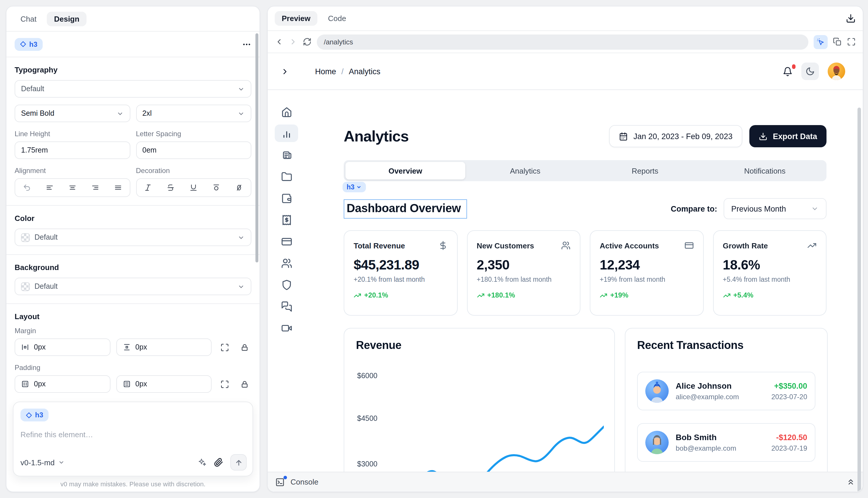  Describe the element at coordinates (759, 209) in the screenshot. I see `compare-value: Previous Month` at that location.